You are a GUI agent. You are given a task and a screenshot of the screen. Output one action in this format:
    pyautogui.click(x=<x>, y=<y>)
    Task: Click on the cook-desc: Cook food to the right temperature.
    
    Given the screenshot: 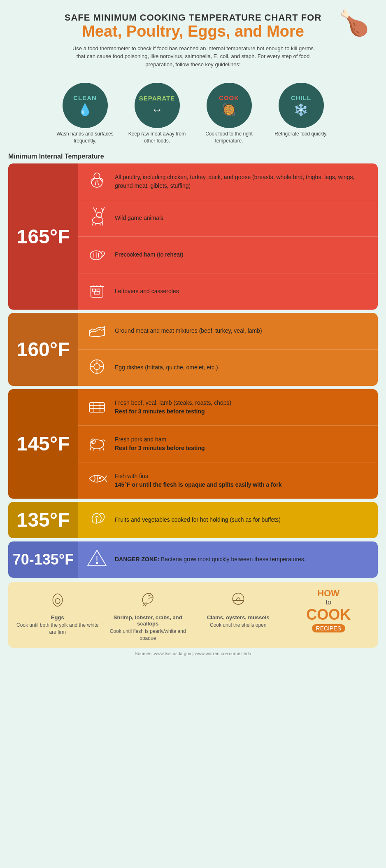 What is the action you would take?
    pyautogui.click(x=229, y=138)
    